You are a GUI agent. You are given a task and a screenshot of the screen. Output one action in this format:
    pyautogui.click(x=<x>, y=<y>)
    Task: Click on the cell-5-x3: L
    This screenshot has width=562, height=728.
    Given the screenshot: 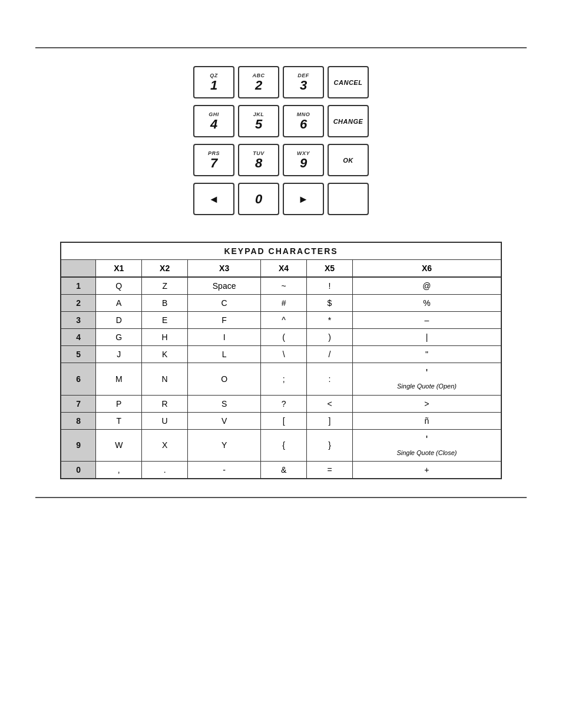 What is the action you would take?
    pyautogui.click(x=224, y=355)
    